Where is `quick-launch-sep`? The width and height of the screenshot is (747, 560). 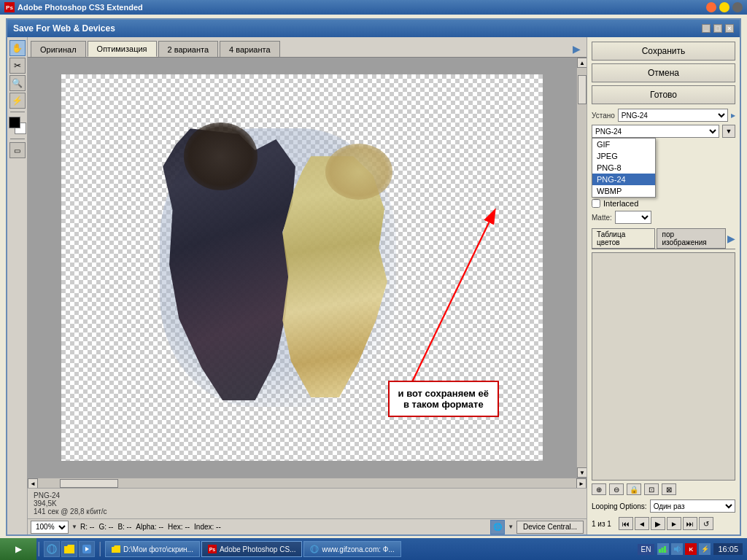 quick-launch-sep is located at coordinates (39, 549).